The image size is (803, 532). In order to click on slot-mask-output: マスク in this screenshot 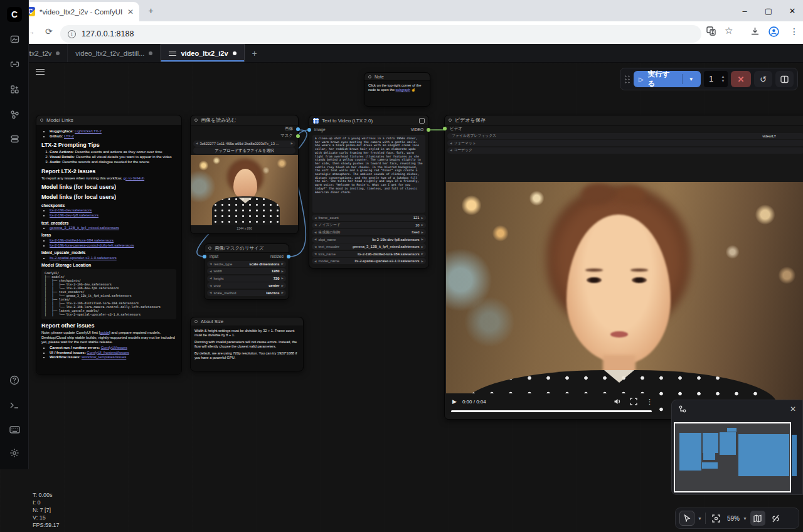, I will do `click(245, 136)`.